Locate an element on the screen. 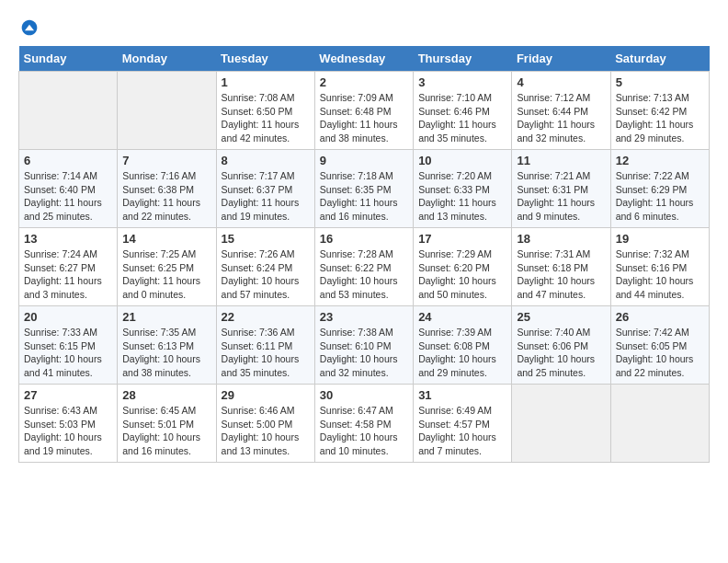 This screenshot has height=563, width=728. day-info: Sunrise: 7:38 AMSunset: 6:10 PMDaylight:… is located at coordinates (364, 353).